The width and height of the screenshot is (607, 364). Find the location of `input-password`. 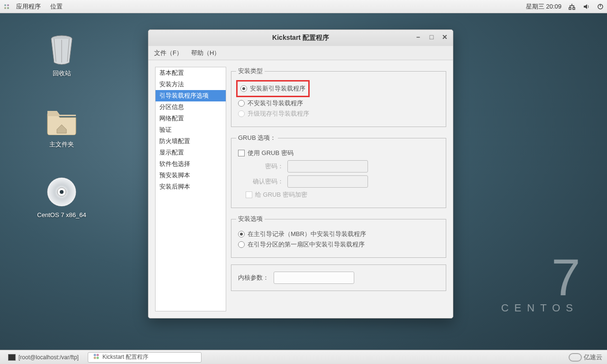

input-password is located at coordinates (328, 166).